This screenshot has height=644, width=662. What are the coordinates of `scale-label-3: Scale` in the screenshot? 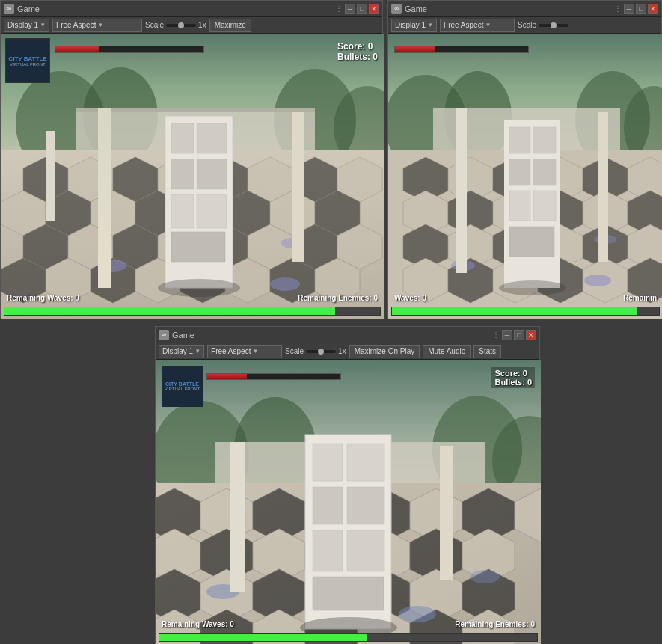 It's located at (295, 352).